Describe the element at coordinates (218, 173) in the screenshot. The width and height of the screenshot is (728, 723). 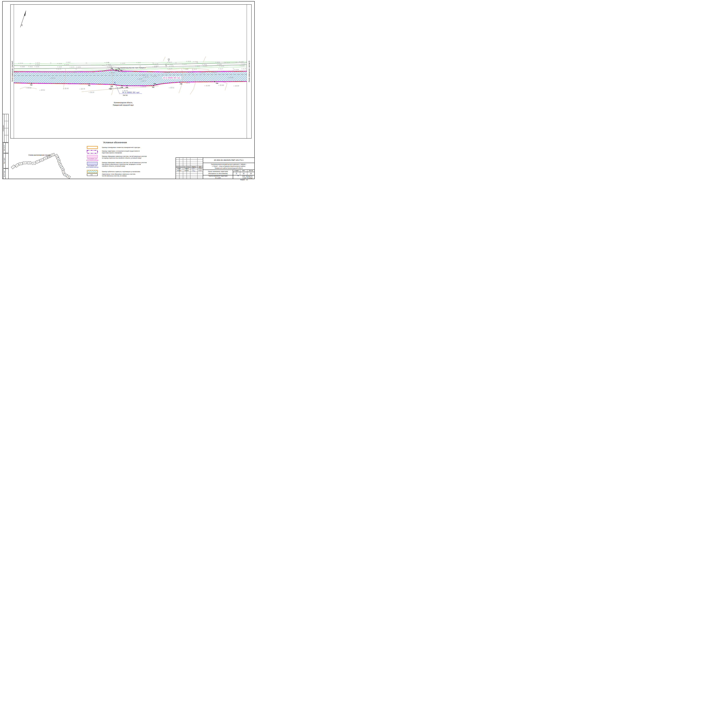
I see `project-name: Проект межевания территории (Материалы п…` at that location.